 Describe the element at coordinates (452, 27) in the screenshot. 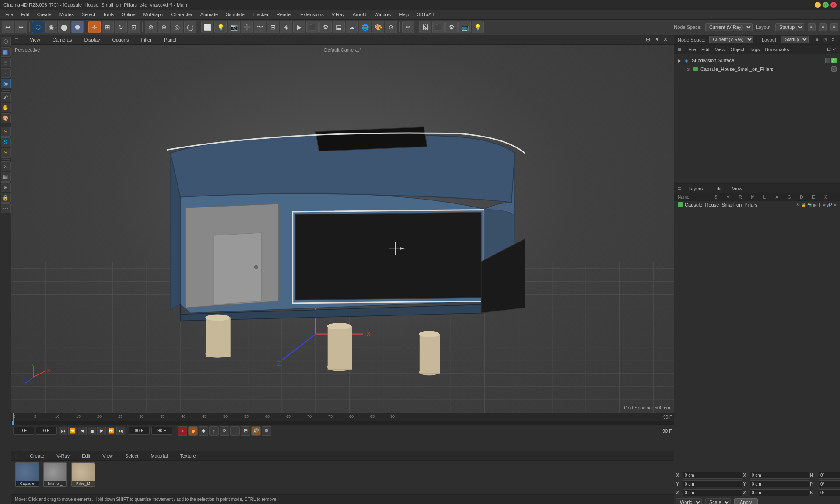

I see `settings-btn: ⚙` at that location.